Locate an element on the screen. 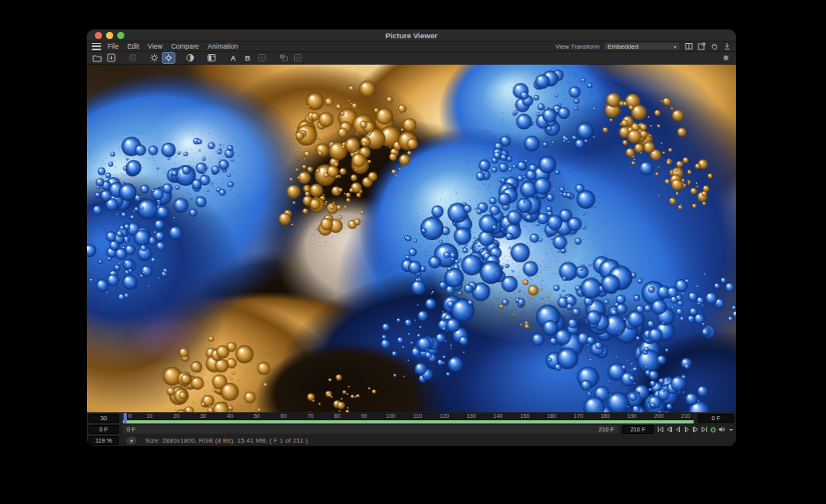 This screenshot has width=826, height=504. zoom-level-field: 119 % is located at coordinates (104, 440).